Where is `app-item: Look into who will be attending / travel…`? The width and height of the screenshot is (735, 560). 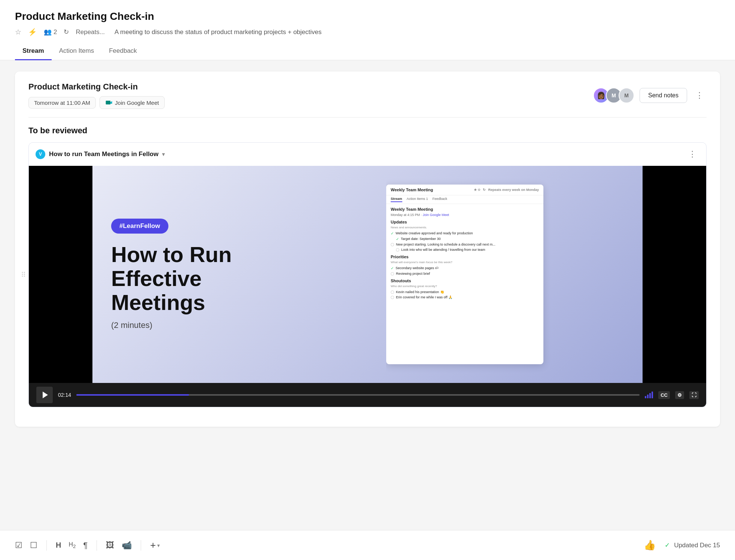 app-item: Look into who will be attending / travel… is located at coordinates (467, 250).